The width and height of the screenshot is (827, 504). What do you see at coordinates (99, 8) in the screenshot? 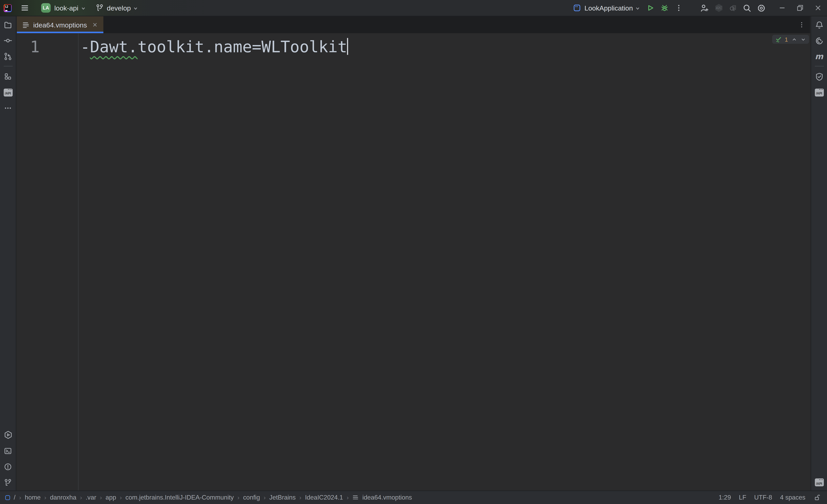
I see `git-branch-icon` at bounding box center [99, 8].